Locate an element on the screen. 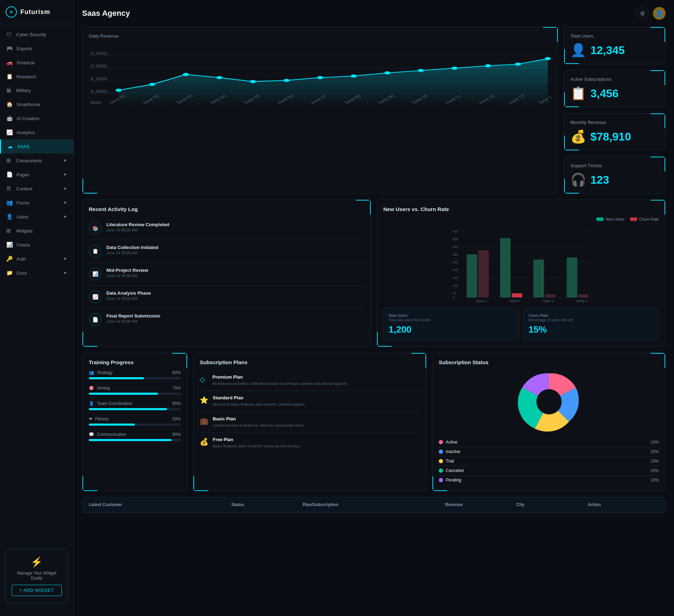  chart-legend: New Users Churn Rate is located at coordinates (521, 219).